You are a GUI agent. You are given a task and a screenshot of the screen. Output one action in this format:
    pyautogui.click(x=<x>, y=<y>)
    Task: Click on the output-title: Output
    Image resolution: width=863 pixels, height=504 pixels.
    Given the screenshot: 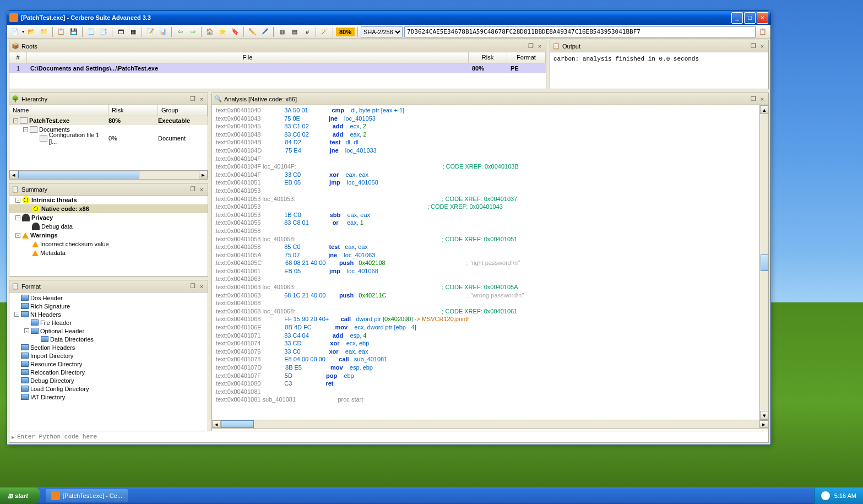 What is the action you would take?
    pyautogui.click(x=655, y=46)
    